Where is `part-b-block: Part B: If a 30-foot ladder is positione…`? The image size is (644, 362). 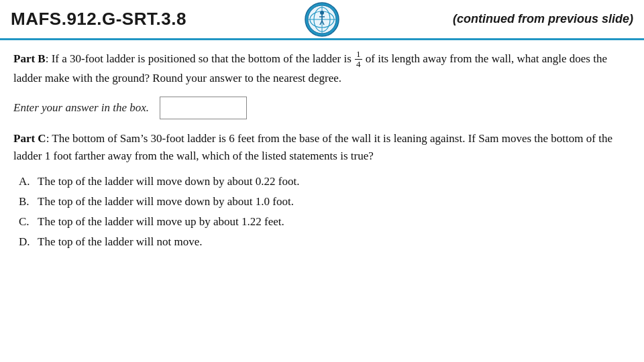 part-b-block: Part B: If a 30-foot ladder is positione… is located at coordinates (322, 68).